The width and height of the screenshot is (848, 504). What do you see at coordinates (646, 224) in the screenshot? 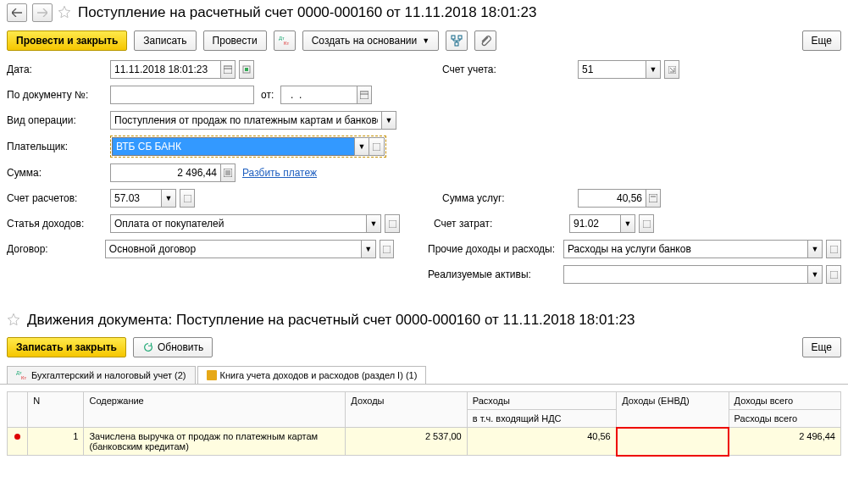
I see `expense-ext-button` at bounding box center [646, 224].